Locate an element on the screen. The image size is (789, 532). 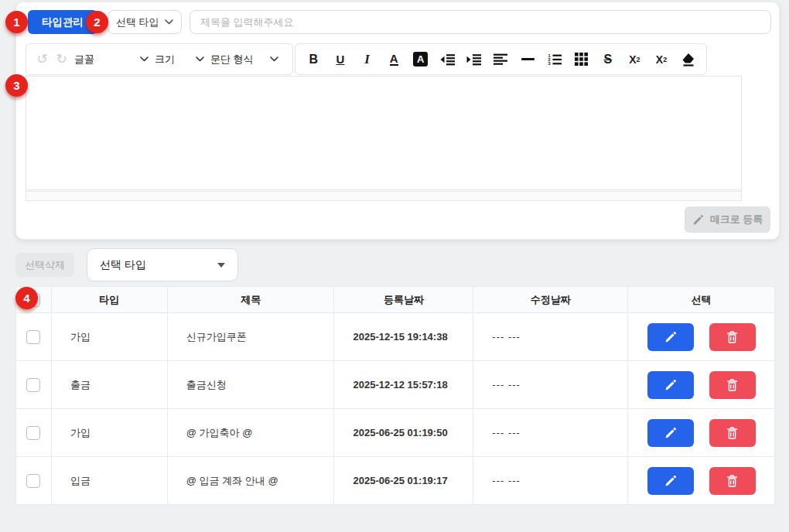
font-size-dropdown: 크기 is located at coordinates (179, 60).